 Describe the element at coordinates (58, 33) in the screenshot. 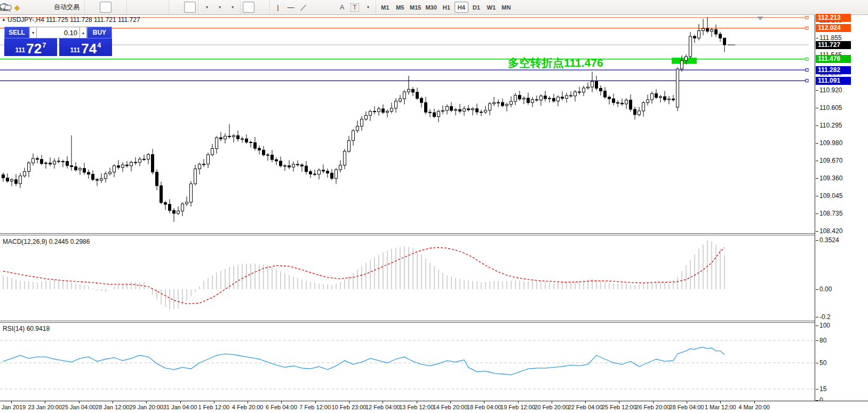

I see `volume-input` at that location.